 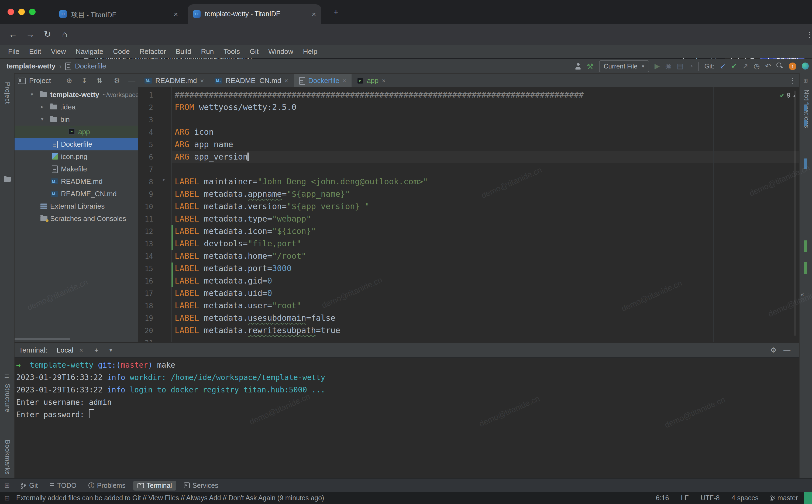 What do you see at coordinates (132, 81) in the screenshot?
I see `hide-panel-icon: —` at bounding box center [132, 81].